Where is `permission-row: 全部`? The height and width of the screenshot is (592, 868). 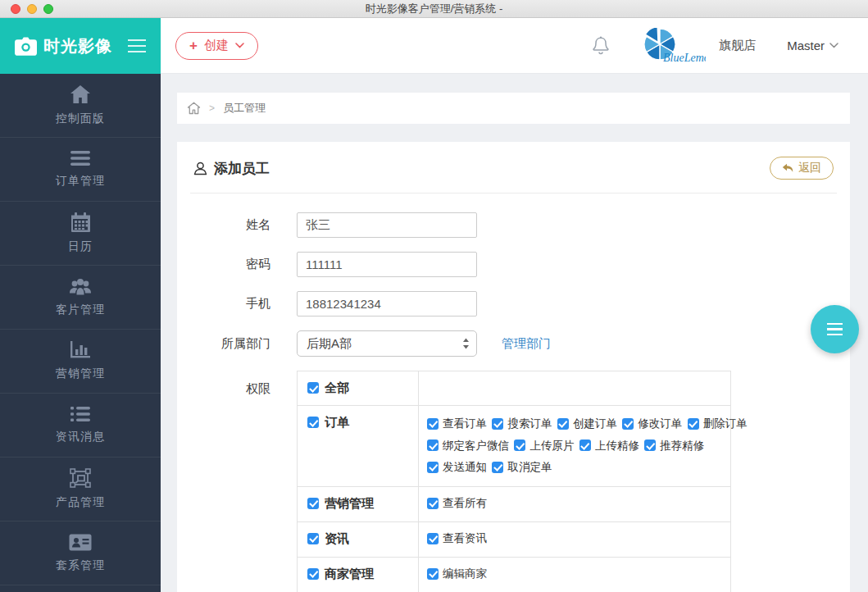
permission-row: 全部 is located at coordinates (514, 389).